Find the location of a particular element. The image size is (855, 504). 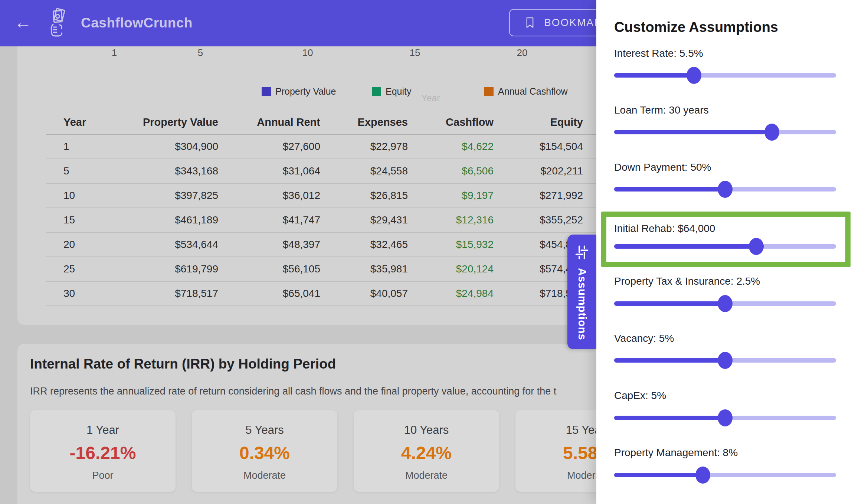

slider-group-capex: CapEx: 5% is located at coordinates (725, 396).